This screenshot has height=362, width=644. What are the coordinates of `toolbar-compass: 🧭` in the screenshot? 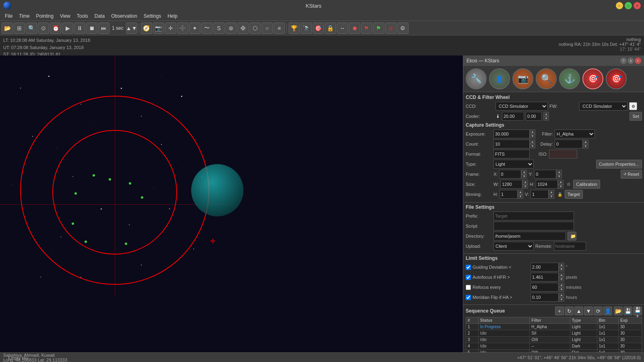 It's located at (147, 28).